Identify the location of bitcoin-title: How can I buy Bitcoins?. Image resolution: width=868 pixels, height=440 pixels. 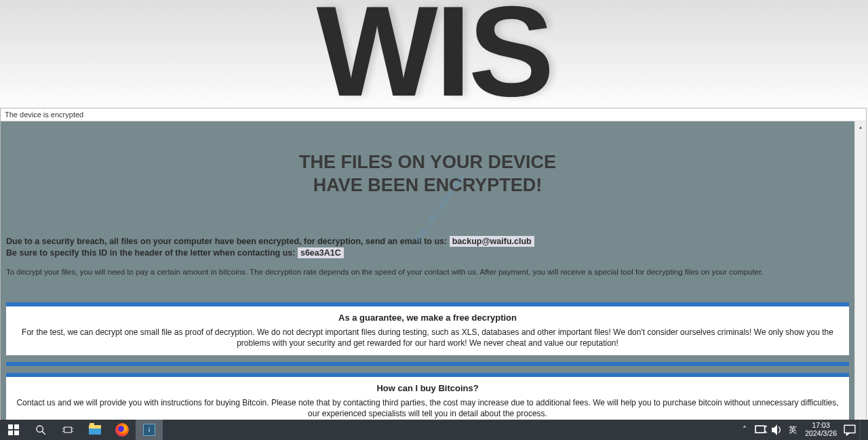
(427, 388).